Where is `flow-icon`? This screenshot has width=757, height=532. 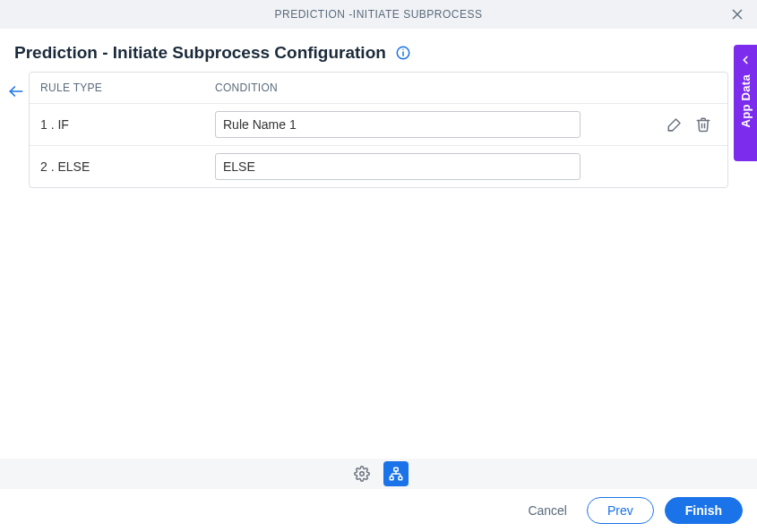
flow-icon is located at coordinates (396, 474).